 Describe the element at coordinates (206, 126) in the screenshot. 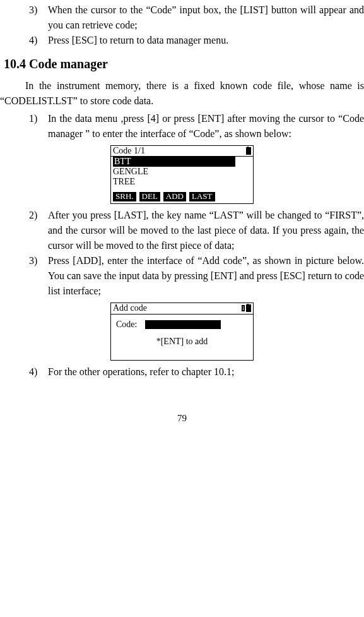

I see `list-text: In the data menu ,press [4] or press [EN…` at that location.